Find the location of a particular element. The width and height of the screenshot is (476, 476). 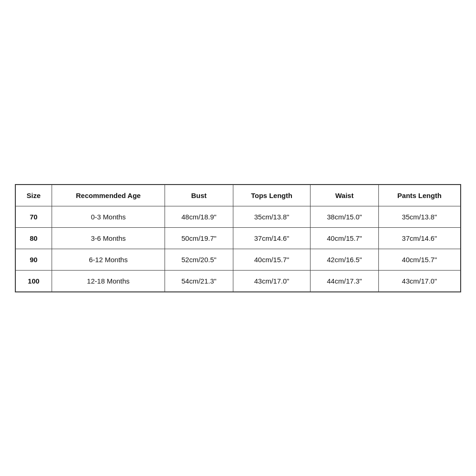

cell-size: 100 is located at coordinates (33, 281).